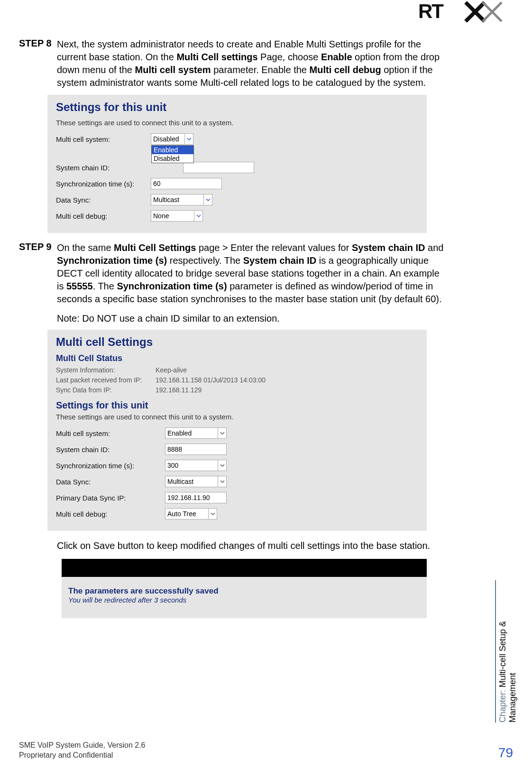  Describe the element at coordinates (157, 184) in the screenshot. I see `sync-time-value: 60` at that location.